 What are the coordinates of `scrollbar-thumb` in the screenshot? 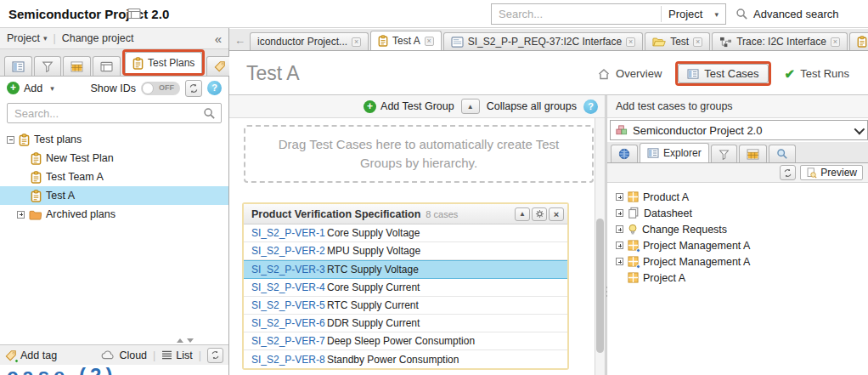 It's located at (600, 286).